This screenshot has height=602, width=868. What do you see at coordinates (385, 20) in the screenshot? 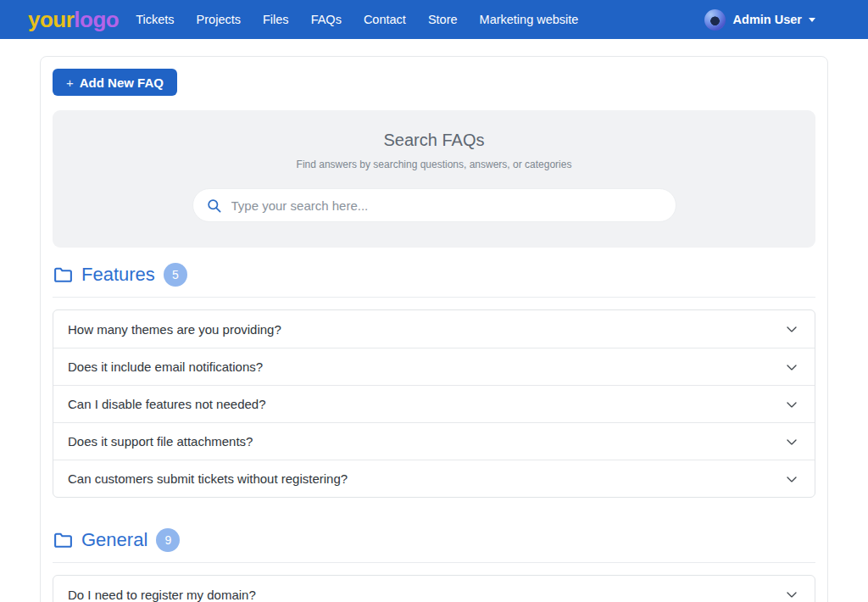
I see `nav-item-contact: Contact` at bounding box center [385, 20].